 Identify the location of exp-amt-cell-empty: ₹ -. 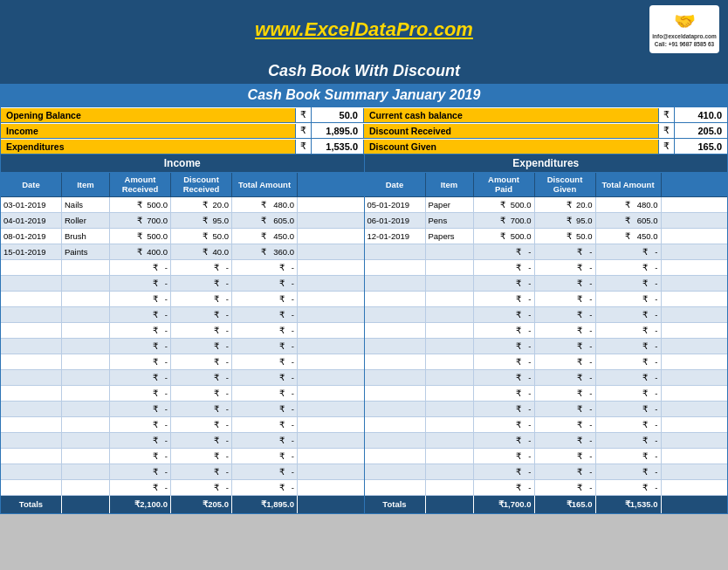
(505, 456).